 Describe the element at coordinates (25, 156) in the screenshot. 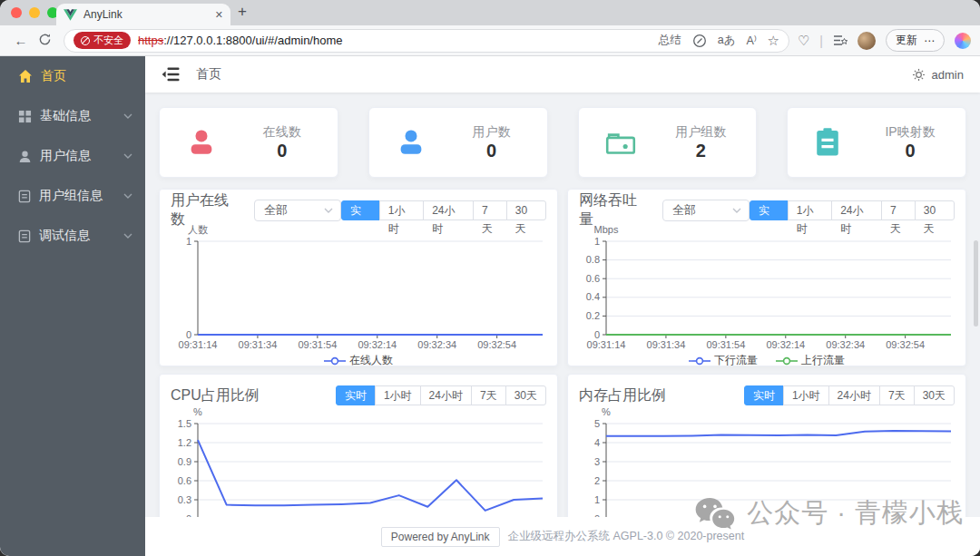

I see `user-icon` at that location.